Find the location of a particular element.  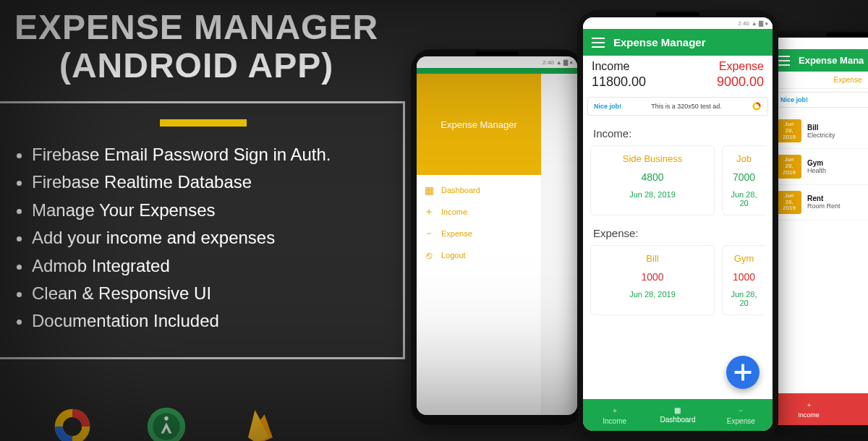

row-category: Gym is located at coordinates (817, 163).